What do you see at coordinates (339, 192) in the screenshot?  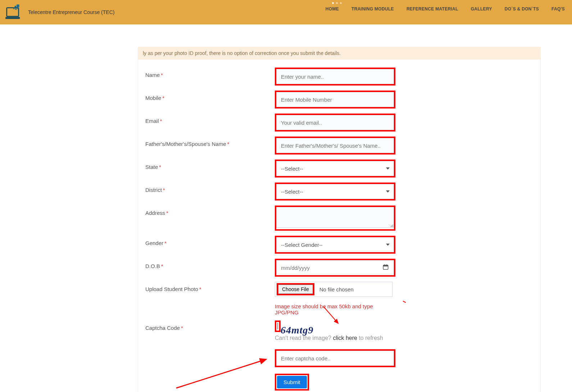 I see `row-district: District* --Select--` at bounding box center [339, 192].